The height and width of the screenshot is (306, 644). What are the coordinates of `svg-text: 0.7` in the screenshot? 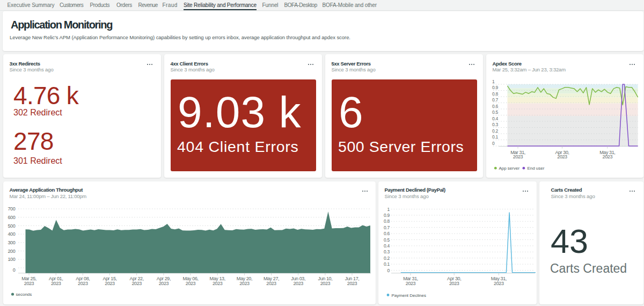 It's located at (386, 228).